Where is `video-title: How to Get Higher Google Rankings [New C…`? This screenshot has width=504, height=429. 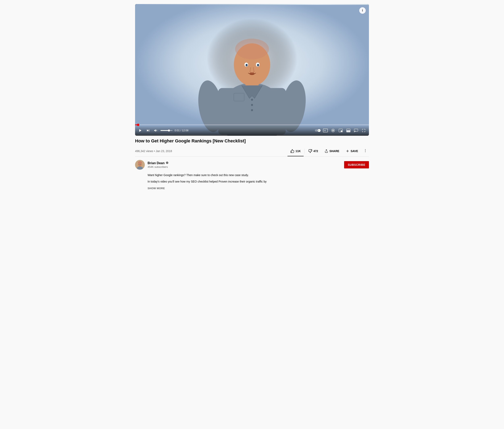
video-title: How to Get Higher Google Rankings [New C… is located at coordinates (252, 141).